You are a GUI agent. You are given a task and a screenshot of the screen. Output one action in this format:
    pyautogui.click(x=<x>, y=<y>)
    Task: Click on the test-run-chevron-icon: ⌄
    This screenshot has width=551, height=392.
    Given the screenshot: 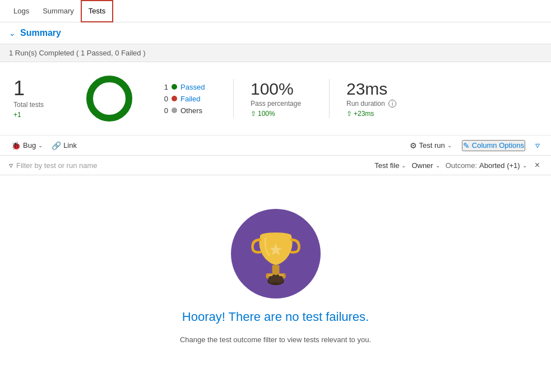 What is the action you would take?
    pyautogui.click(x=450, y=146)
    